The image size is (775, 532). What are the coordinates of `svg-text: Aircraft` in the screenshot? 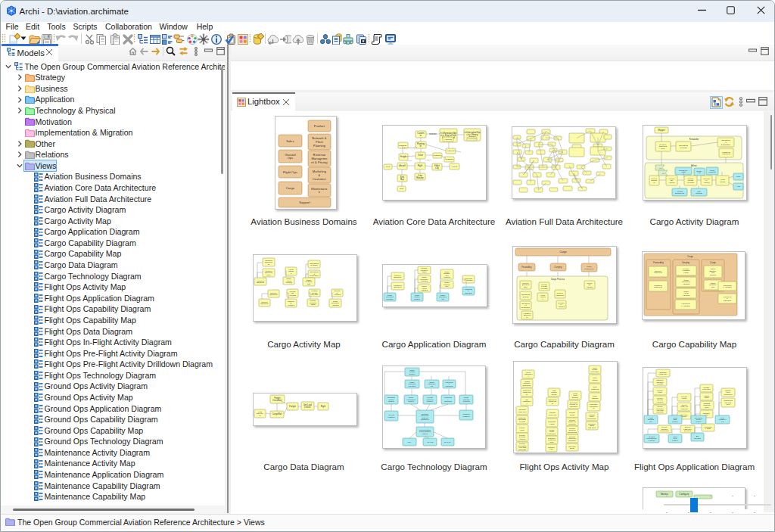 It's located at (402, 166).